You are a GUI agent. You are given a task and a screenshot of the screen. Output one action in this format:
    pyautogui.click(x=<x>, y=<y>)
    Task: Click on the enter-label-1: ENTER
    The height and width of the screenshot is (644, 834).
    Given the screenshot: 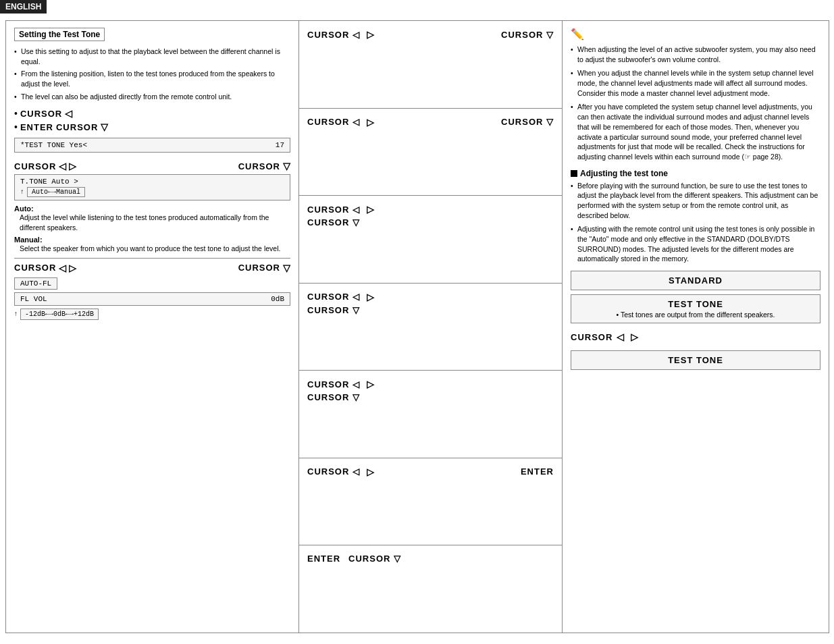 What is the action you would take?
    pyautogui.click(x=36, y=127)
    